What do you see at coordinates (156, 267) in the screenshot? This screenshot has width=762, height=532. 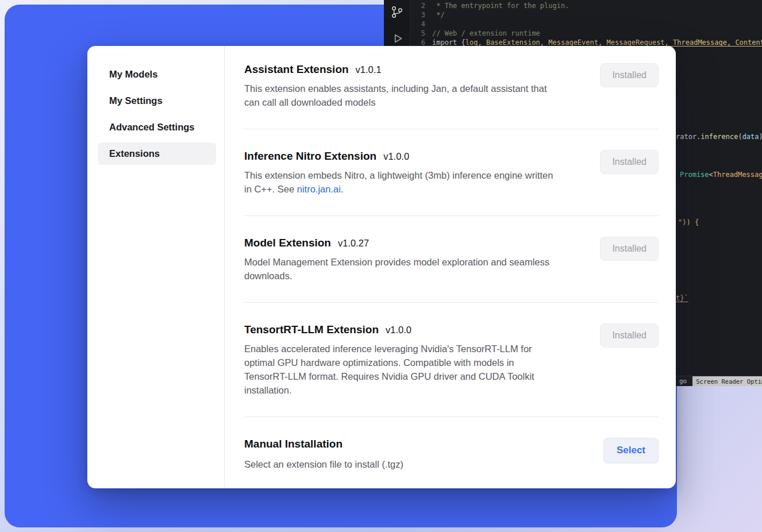 I see `settings-sidebar: My Models My Settings Advanced Settings …` at bounding box center [156, 267].